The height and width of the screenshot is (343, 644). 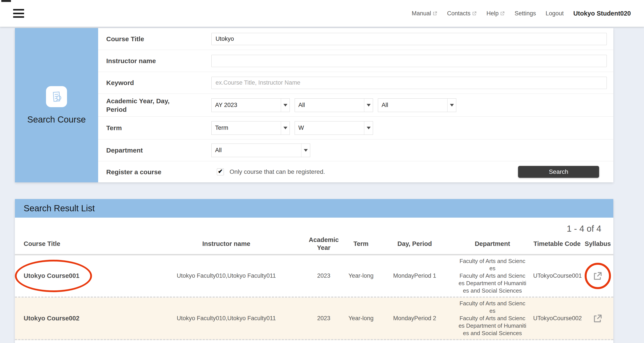 What do you see at coordinates (422, 14) in the screenshot?
I see `nav-link-label: Manual` at bounding box center [422, 14].